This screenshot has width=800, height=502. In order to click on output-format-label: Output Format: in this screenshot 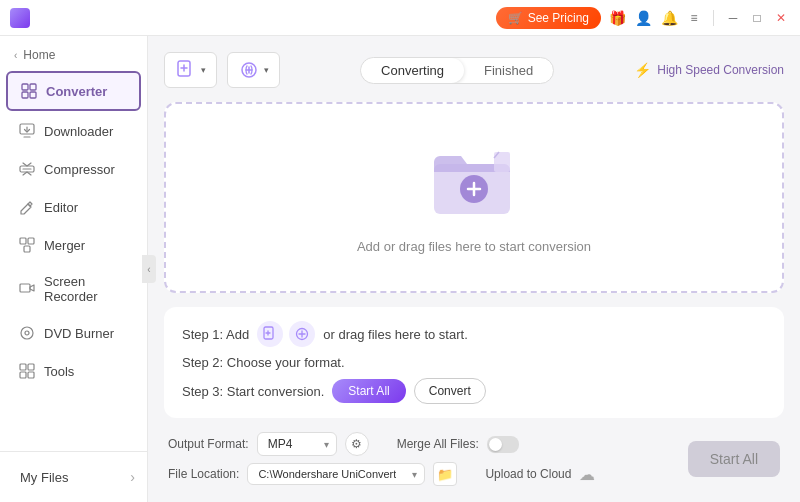, I will do `click(208, 444)`.